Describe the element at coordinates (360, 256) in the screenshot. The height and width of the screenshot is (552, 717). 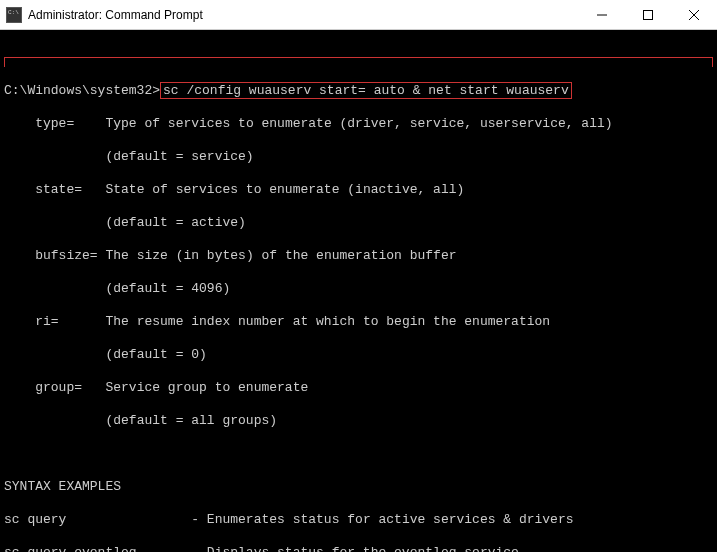
I see `param-line: bufsize= The size (in bytes) of the enum…` at that location.